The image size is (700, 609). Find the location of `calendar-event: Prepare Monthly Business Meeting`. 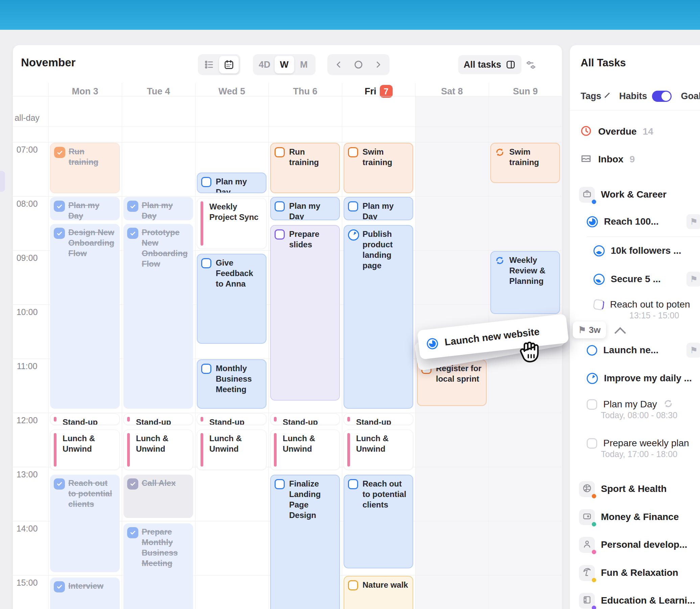

calendar-event: Prepare Monthly Business Meeting is located at coordinates (158, 566).